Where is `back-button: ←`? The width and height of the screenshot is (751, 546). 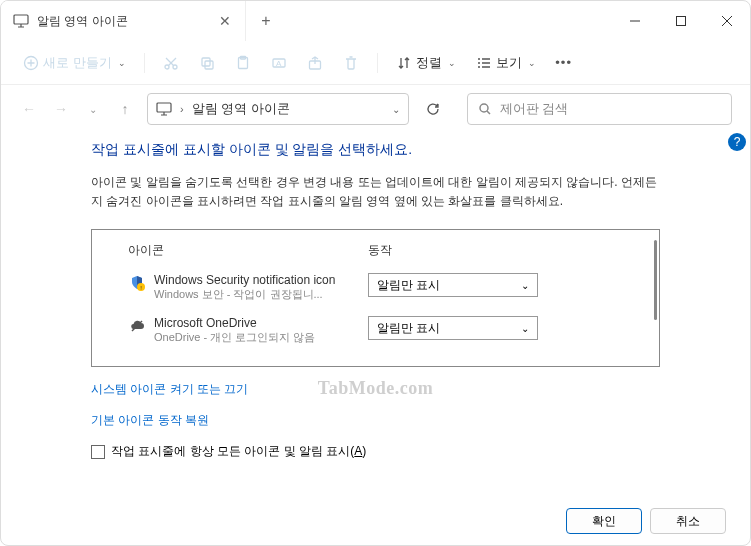 back-button: ← is located at coordinates (29, 109).